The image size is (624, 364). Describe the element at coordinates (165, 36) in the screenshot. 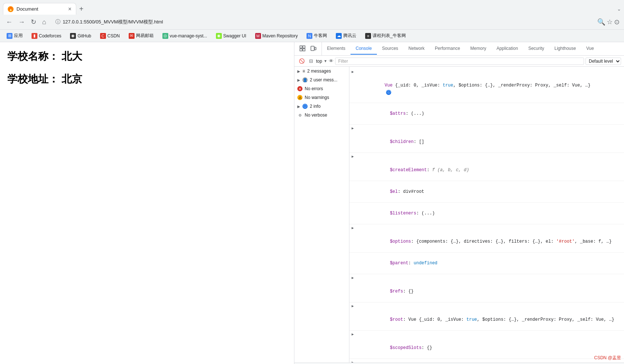

I see `vue-manage-icon: ◎` at that location.